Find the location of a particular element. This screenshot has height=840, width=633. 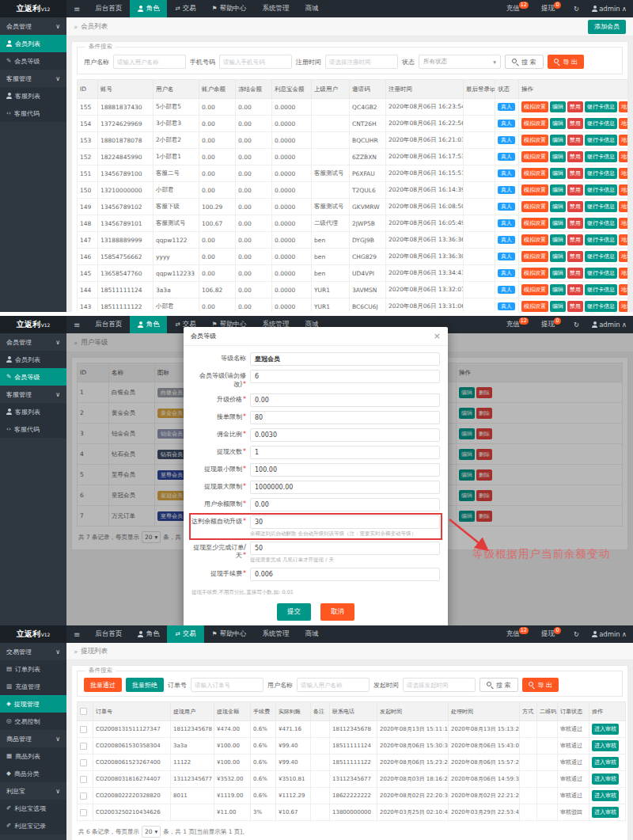

submit-button: 提交 is located at coordinates (294, 612).